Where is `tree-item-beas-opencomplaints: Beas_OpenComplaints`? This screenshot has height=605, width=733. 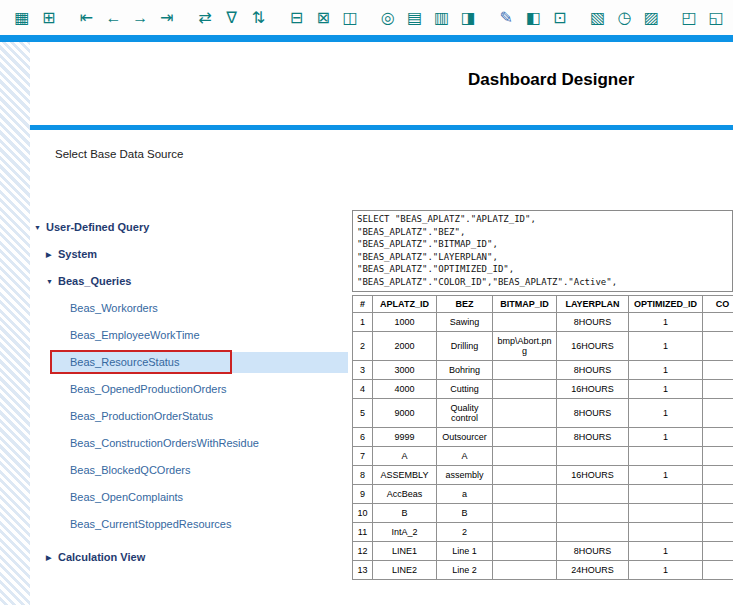
tree-item-beas-opencomplaints: Beas_OpenComplaints is located at coordinates (189, 498).